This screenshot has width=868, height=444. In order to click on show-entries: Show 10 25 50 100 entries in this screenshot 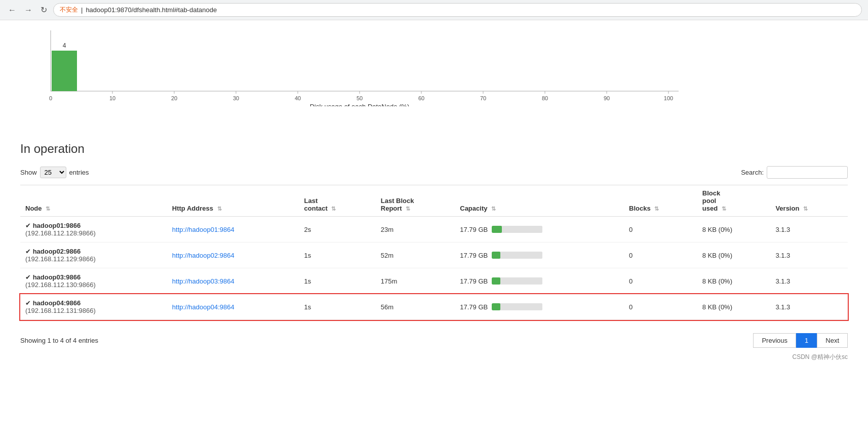, I will do `click(55, 172)`.